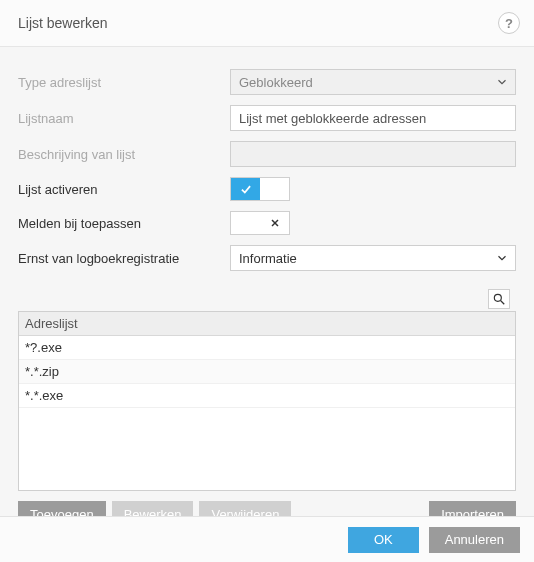  What do you see at coordinates (384, 540) in the screenshot?
I see `ok-button: OK` at bounding box center [384, 540].